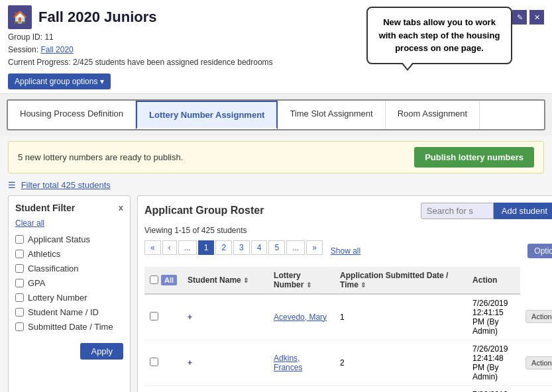  What do you see at coordinates (72, 115) in the screenshot?
I see `tab-housing-process: Housing Process Definition` at bounding box center [72, 115].